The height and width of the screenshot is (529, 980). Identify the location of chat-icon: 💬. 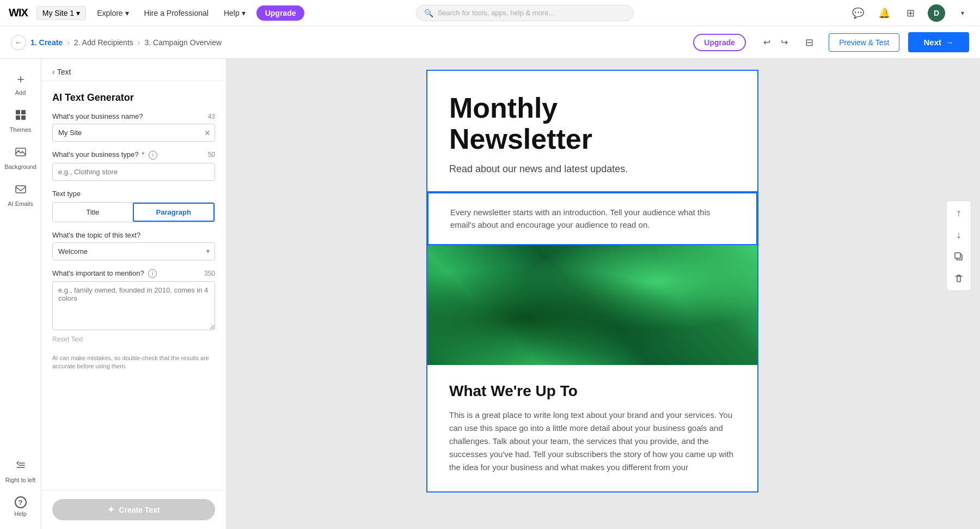
(858, 13).